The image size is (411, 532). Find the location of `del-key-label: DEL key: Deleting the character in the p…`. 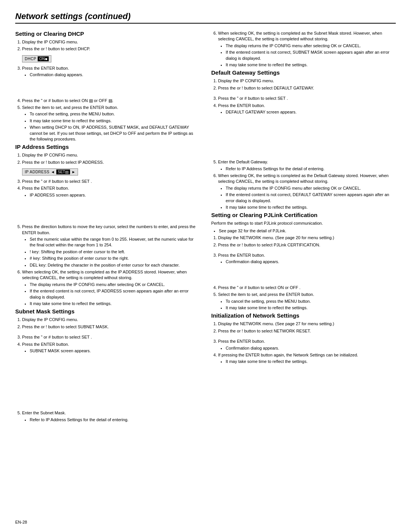

del-key-label: DEL key: Deleting the character in the p… is located at coordinates (105, 265).